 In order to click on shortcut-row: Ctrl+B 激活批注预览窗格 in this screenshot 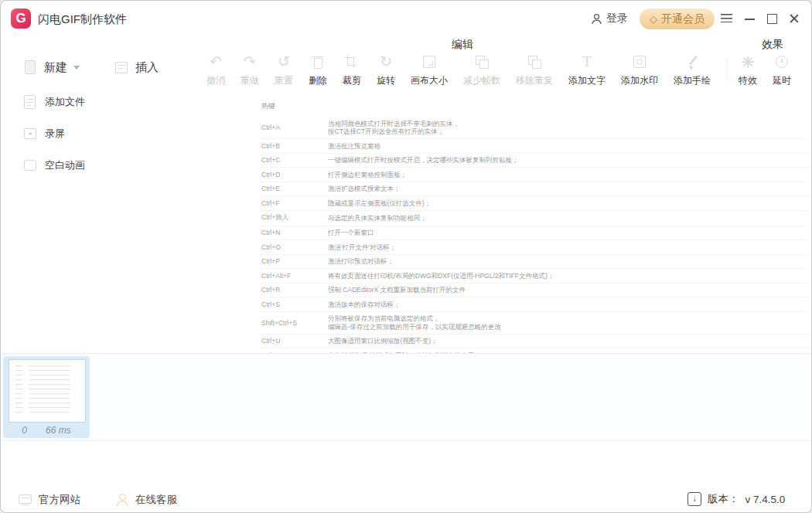, I will do `click(534, 147)`.